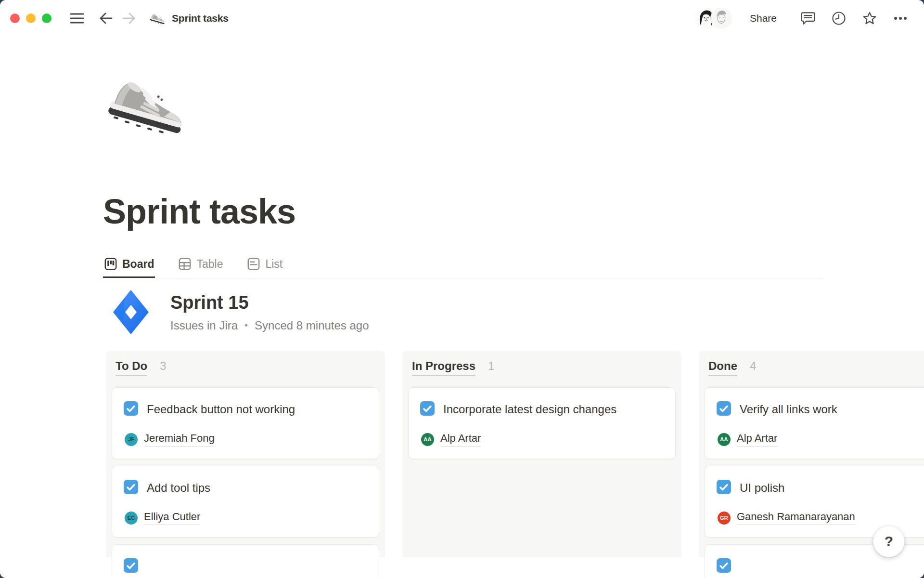 This screenshot has height=578, width=924. I want to click on task-card-partial, so click(245, 561).